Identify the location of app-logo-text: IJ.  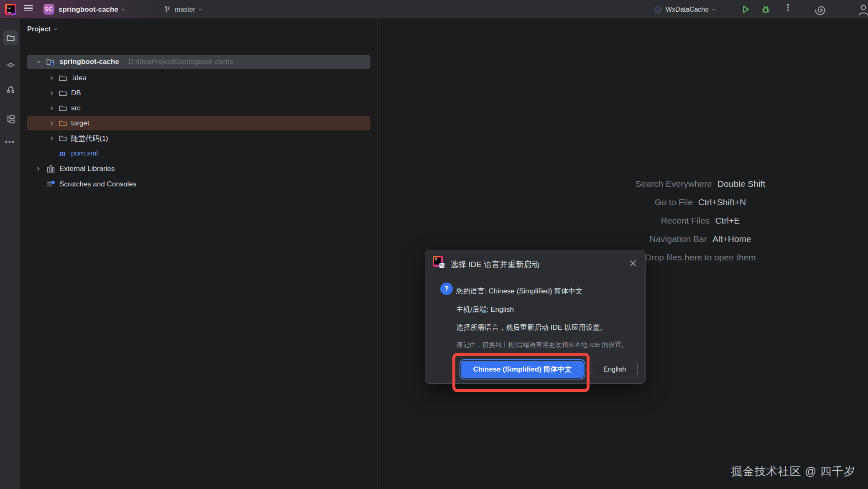
(11, 9).